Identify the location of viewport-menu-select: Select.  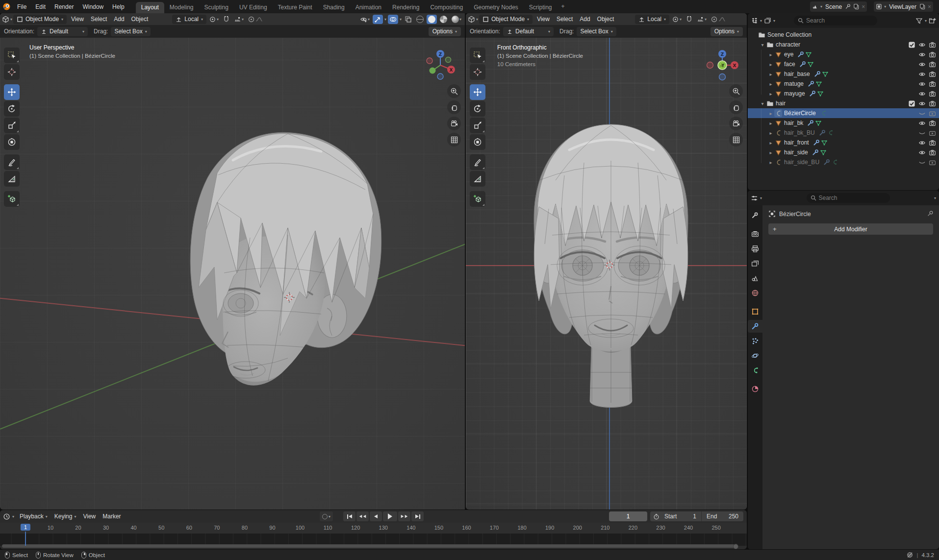
(565, 19).